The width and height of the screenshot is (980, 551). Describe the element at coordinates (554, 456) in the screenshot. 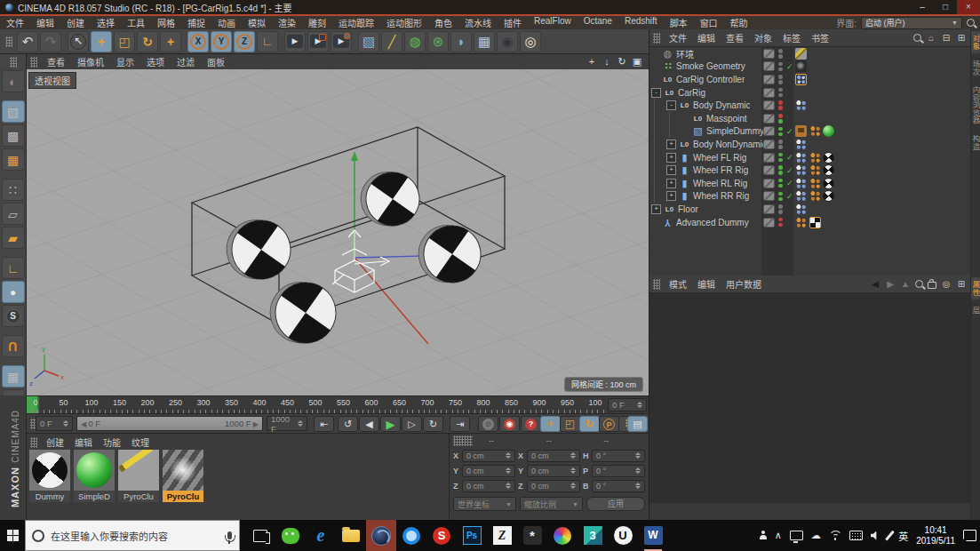

I see `size-x-field: 0 cm` at that location.